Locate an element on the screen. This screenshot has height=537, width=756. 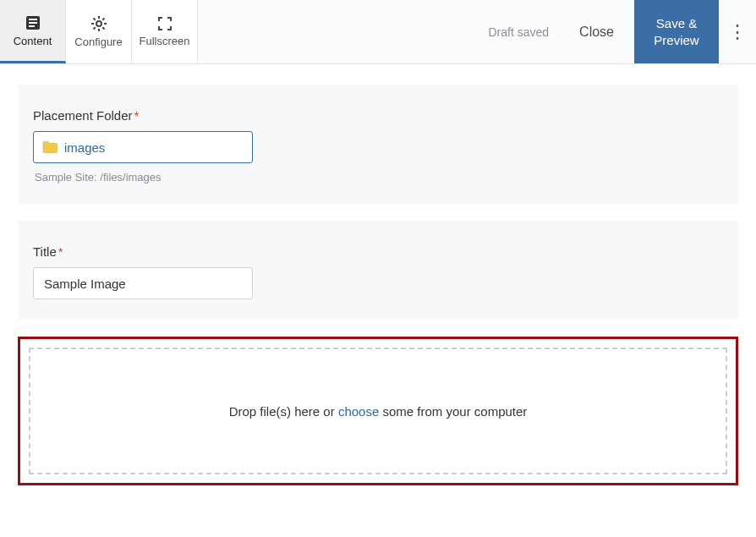
placement-folder-value: images is located at coordinates (85, 147).